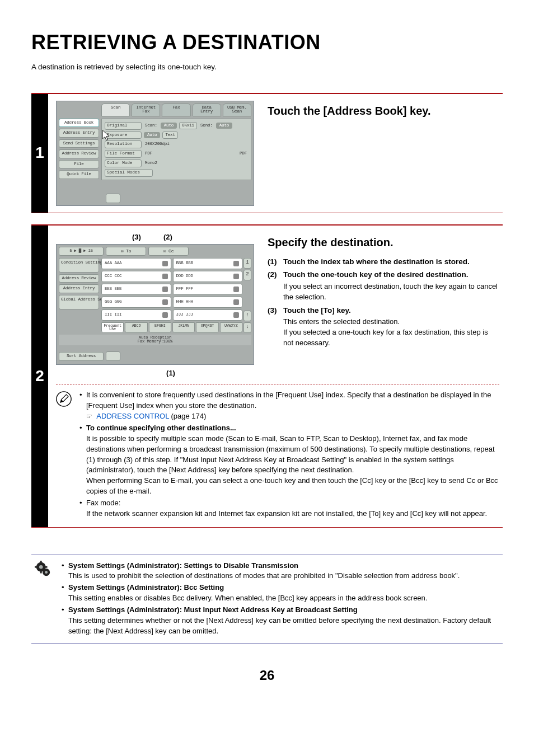  I want to click on condition-settings-button: Condition Settings, so click(79, 265).